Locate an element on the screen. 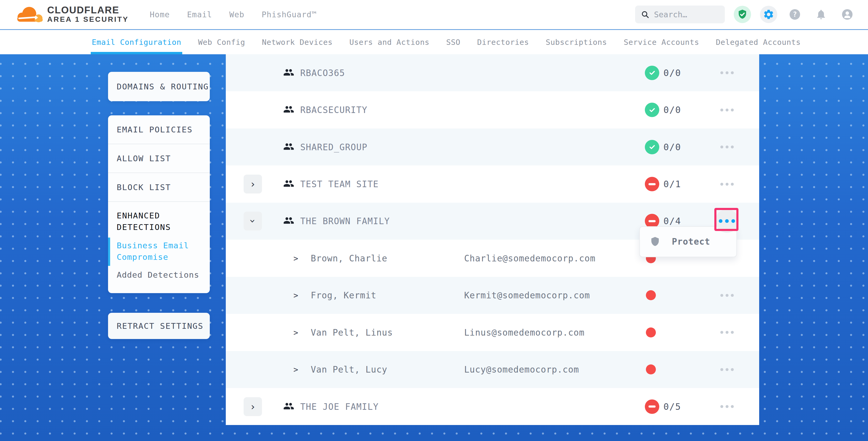 Image resolution: width=868 pixels, height=441 pixels. sidebar-item-allow-list: ALLOW LIST is located at coordinates (159, 158).